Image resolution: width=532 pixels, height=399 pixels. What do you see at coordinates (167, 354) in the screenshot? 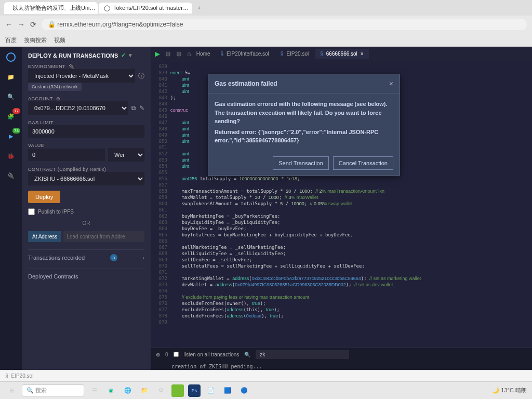
I see `clear-terminal-icon: 0` at bounding box center [167, 354].